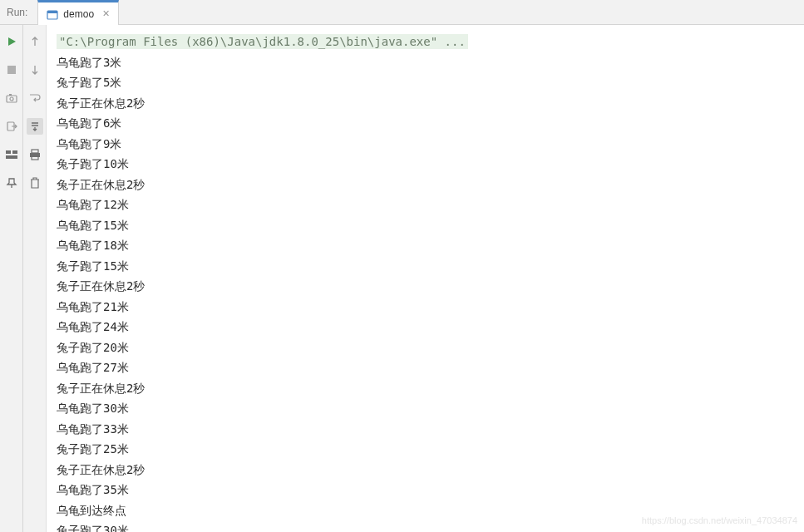  What do you see at coordinates (35, 42) in the screenshot?
I see `up-icon` at bounding box center [35, 42].